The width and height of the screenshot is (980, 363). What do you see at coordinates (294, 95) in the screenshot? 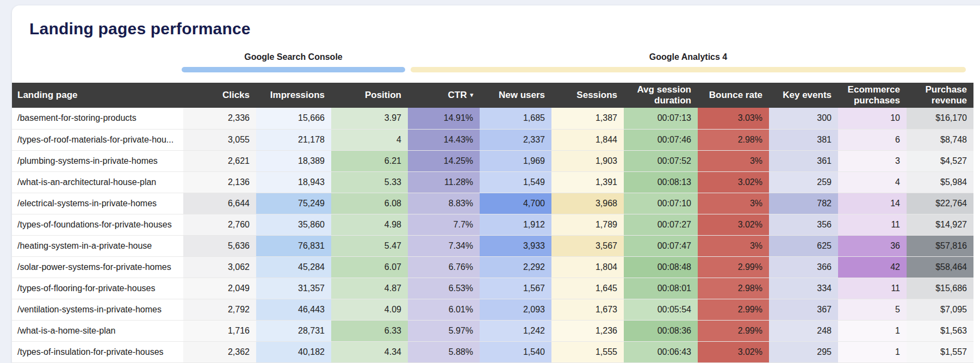
I see `column-header-impressions: Impressions` at bounding box center [294, 95].